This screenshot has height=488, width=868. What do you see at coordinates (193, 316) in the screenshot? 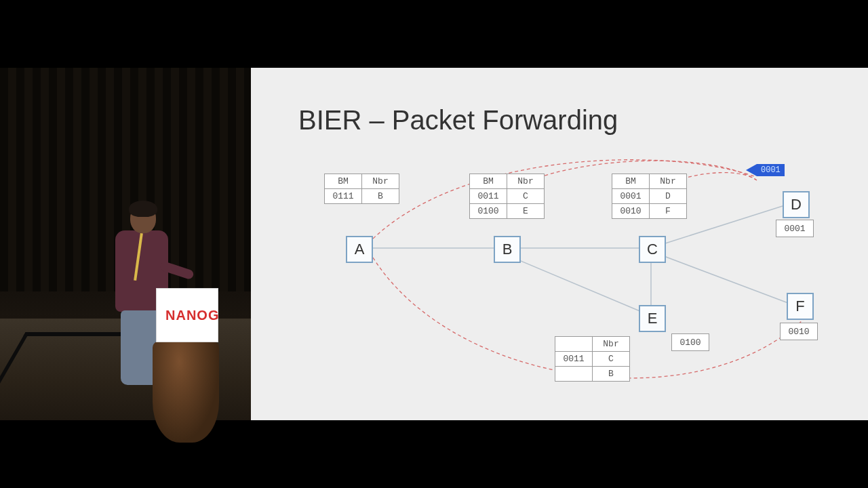
I see `podium-logo: NANOG` at bounding box center [193, 316].